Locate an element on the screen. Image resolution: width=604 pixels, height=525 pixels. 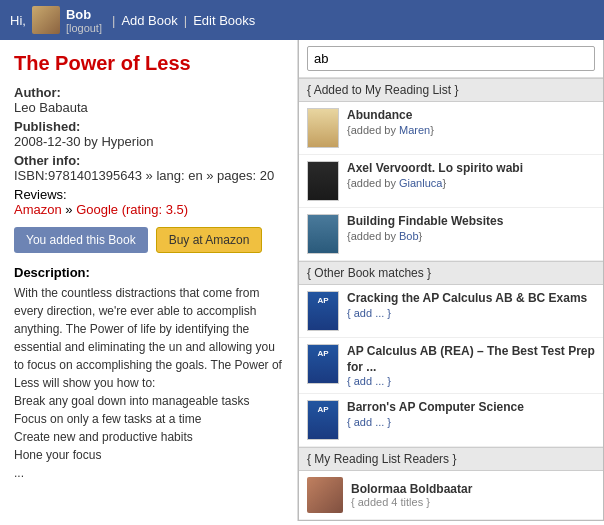
list-item: Building Findable Websites {added by Bob… is located at coordinates (451, 234).